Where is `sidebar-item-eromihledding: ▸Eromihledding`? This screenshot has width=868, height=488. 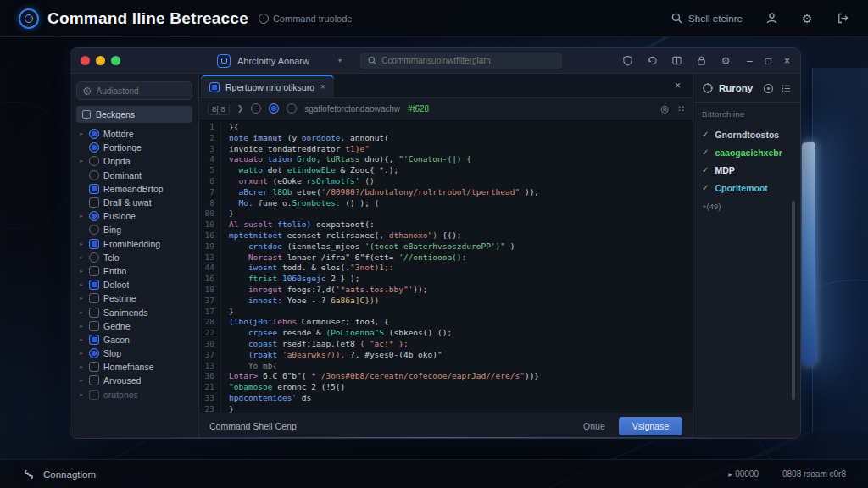 sidebar-item-eromihledding: ▸Eromihledding is located at coordinates (134, 244).